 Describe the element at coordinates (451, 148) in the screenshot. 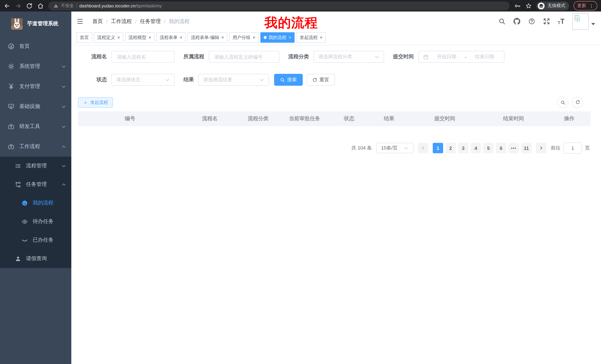

I see `page-button-2: 2` at that location.